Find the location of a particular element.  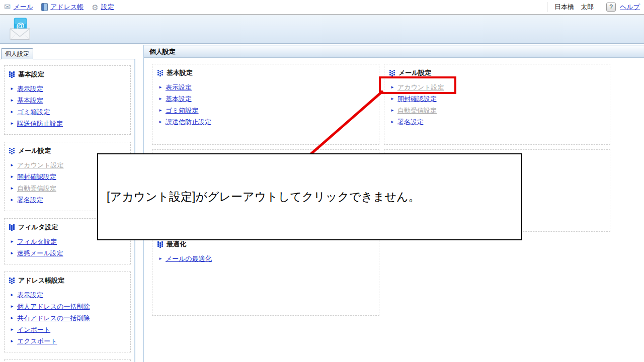

link-row: ► インポート is located at coordinates (68, 330).